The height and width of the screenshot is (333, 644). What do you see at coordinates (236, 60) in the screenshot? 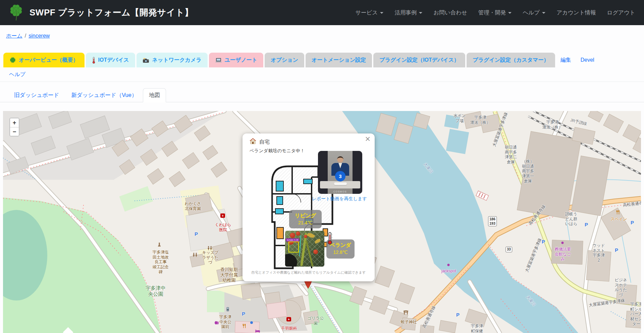
I see `tab-user-note: ユーザノート` at bounding box center [236, 60].